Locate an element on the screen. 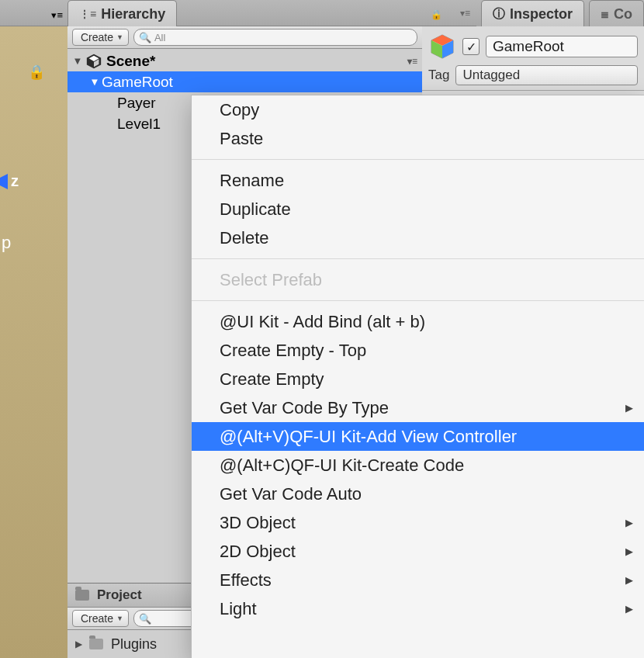  tabbar-filler-1: 🔒 ▾≡ is located at coordinates (327, 13).